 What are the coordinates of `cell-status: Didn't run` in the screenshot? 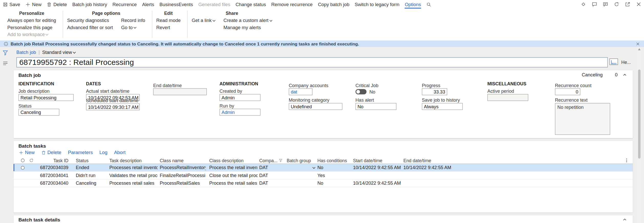 It's located at (92, 175).